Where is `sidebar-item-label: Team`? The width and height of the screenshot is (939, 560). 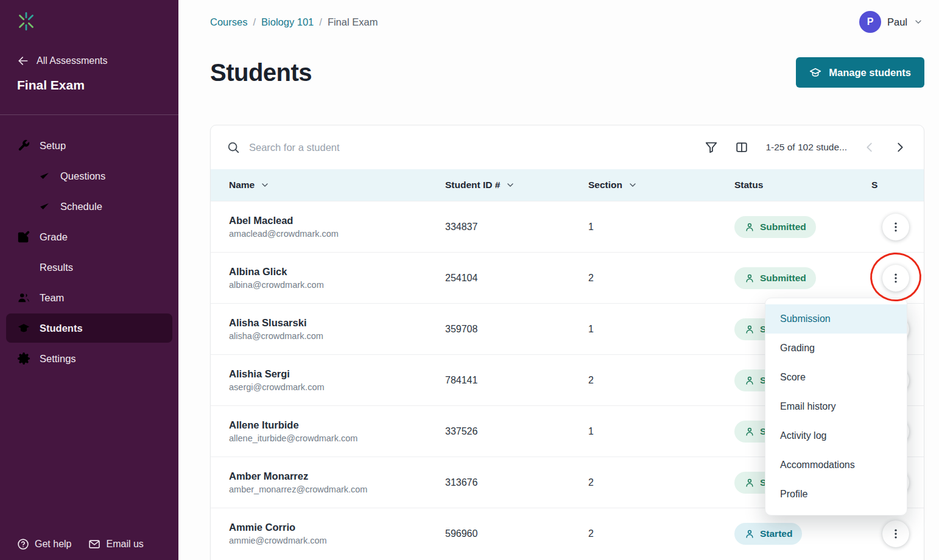 sidebar-item-label: Team is located at coordinates (52, 298).